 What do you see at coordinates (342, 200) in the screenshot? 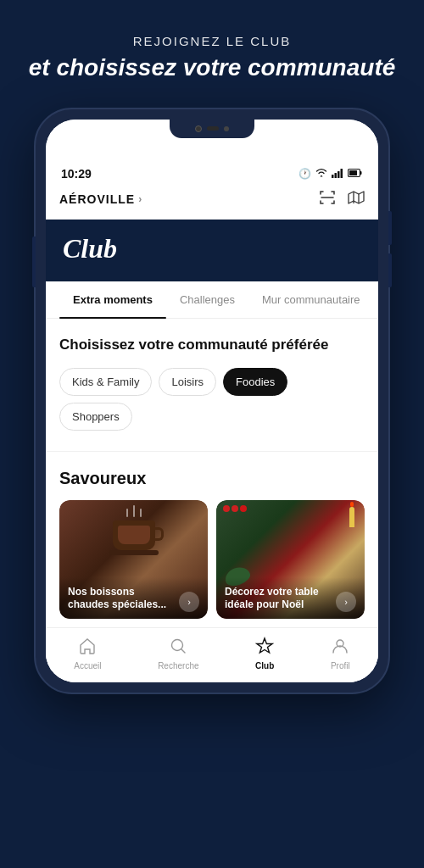
I see `address-actions` at bounding box center [342, 200].